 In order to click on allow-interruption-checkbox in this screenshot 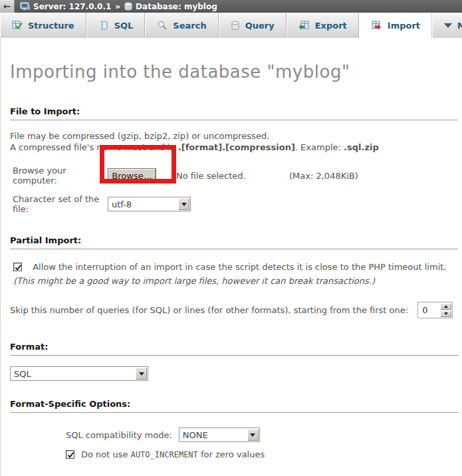, I will do `click(17, 267)`.